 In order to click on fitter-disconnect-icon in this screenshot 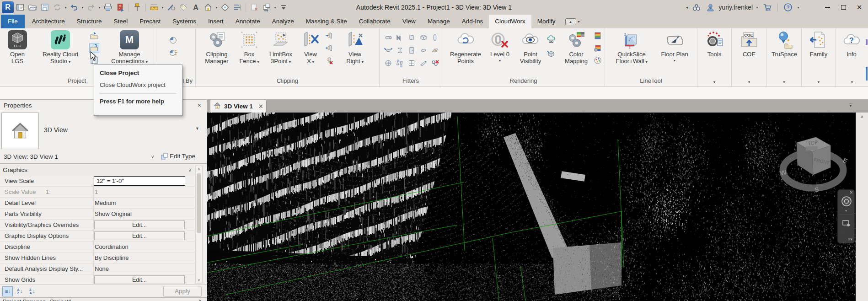, I will do `click(435, 63)`.